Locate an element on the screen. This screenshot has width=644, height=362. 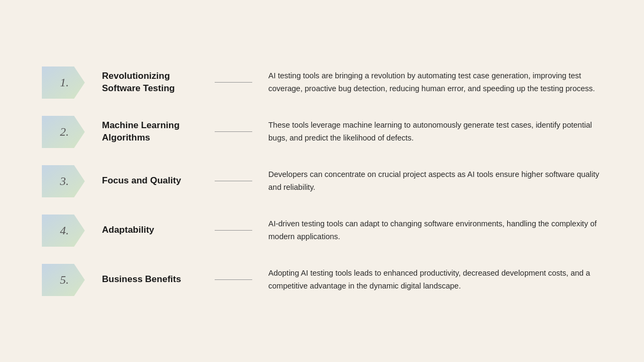
item-title-3: Focus and Quality is located at coordinates (142, 180).